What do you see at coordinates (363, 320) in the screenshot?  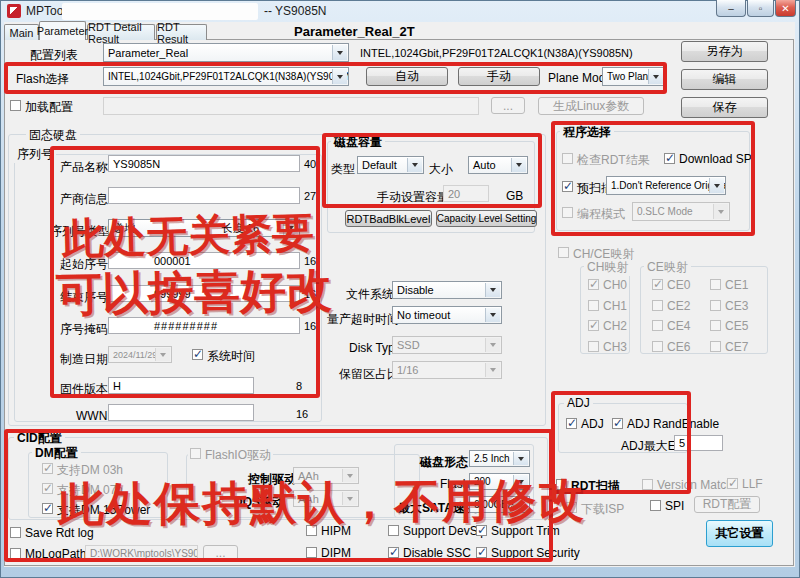 I see `timeout-label: 量产超时时间` at bounding box center [363, 320].